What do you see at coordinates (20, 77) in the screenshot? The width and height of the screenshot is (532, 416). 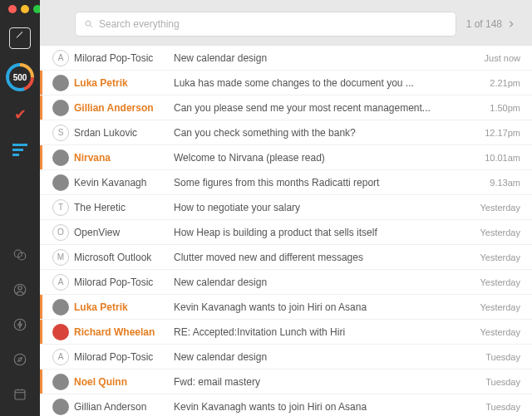 I see `score-widget: 500` at bounding box center [20, 77].